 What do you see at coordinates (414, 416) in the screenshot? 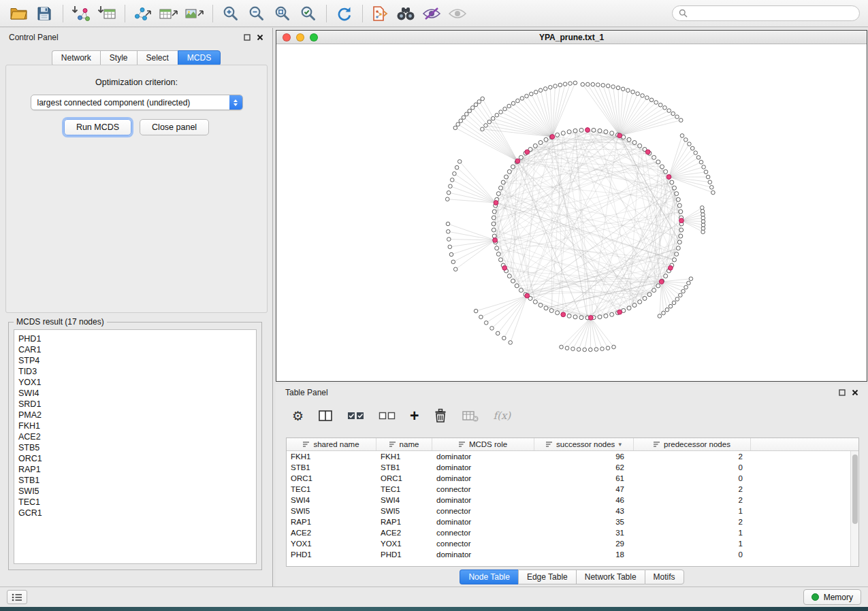
I see `add-row-icon: +` at bounding box center [414, 416].